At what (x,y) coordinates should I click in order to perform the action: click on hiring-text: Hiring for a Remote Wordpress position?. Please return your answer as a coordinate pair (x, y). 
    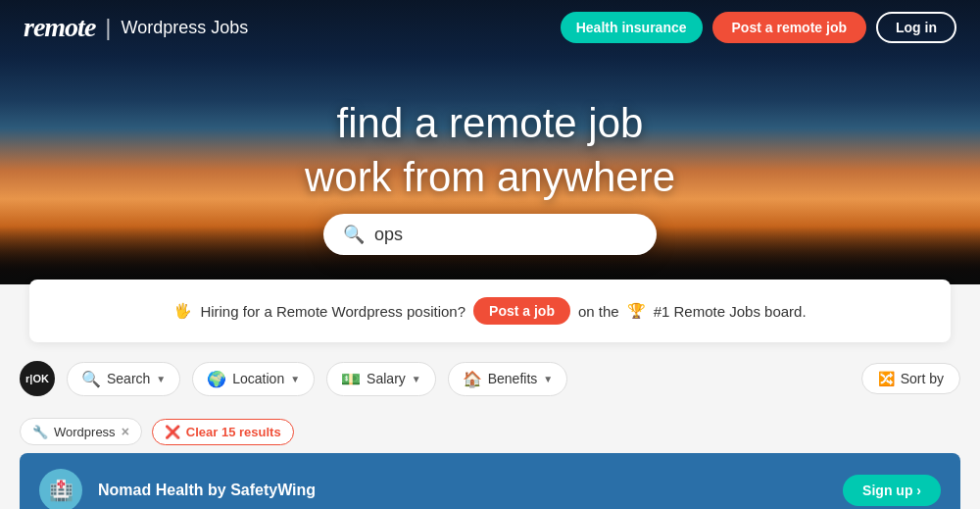
    Looking at the image, I should click on (333, 312).